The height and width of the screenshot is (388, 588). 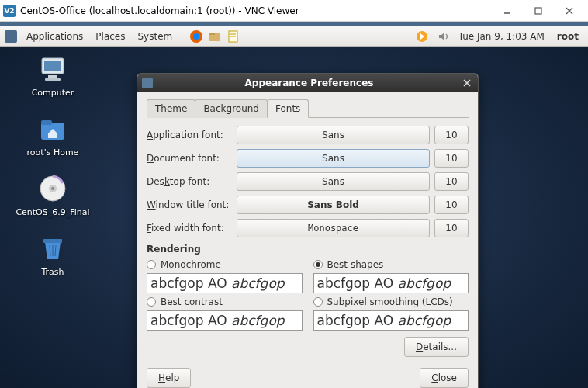 What do you see at coordinates (53, 248) in the screenshot?
I see `trash-icon` at bounding box center [53, 248].